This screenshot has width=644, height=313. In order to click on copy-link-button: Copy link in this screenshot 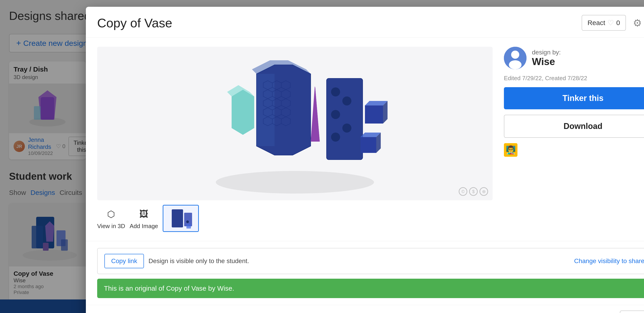, I will do `click(124, 261)`.